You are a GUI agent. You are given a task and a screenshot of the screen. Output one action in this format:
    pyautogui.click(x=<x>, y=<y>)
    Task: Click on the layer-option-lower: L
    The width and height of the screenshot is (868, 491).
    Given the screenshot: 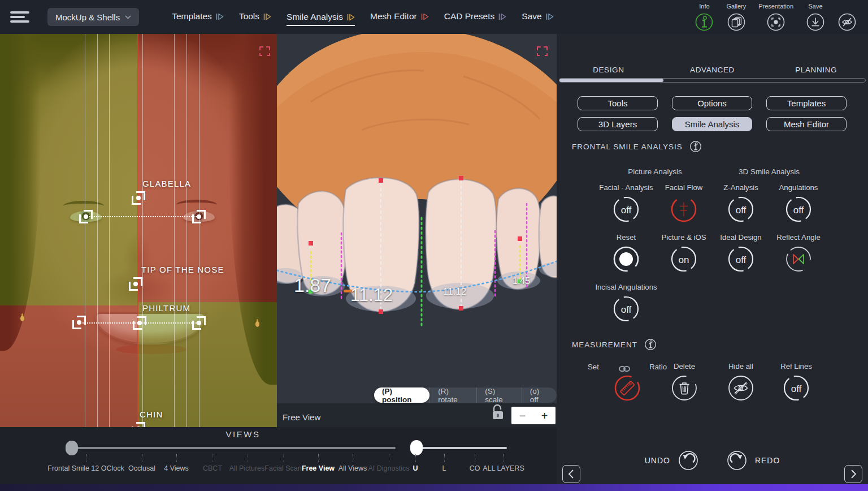 What is the action you would take?
    pyautogui.click(x=444, y=463)
    